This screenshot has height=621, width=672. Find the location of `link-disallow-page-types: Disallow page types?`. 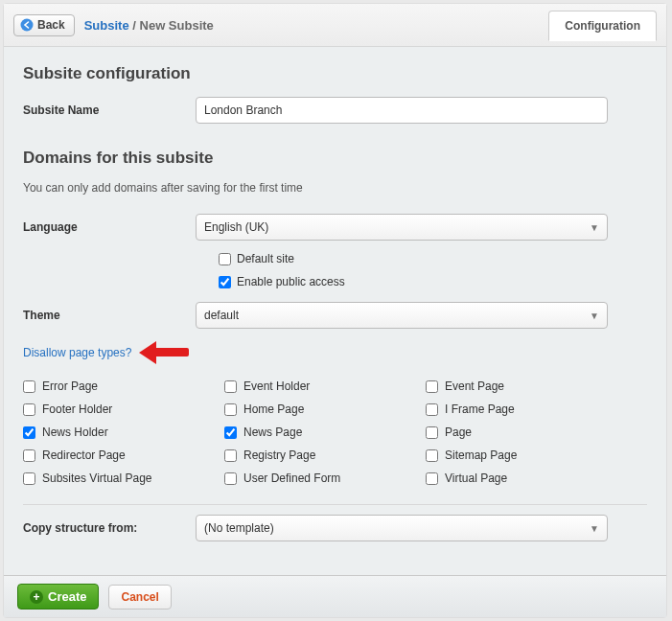

link-disallow-page-types: Disallow page types? is located at coordinates (77, 353).